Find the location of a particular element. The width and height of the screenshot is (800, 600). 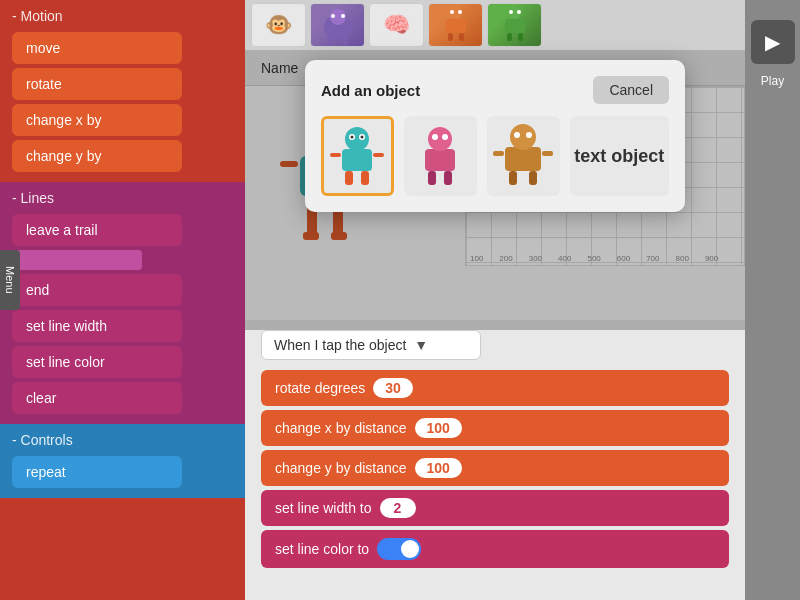

rotate-degrees-value: 30 is located at coordinates (393, 388).